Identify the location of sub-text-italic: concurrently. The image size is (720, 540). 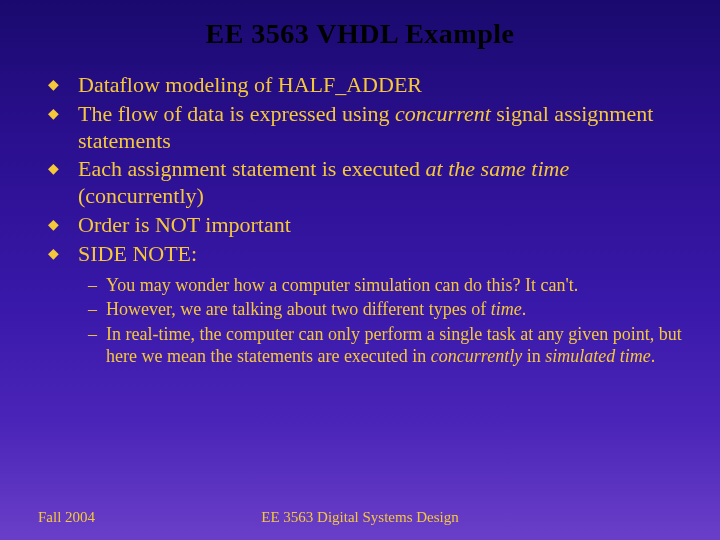
(476, 356).